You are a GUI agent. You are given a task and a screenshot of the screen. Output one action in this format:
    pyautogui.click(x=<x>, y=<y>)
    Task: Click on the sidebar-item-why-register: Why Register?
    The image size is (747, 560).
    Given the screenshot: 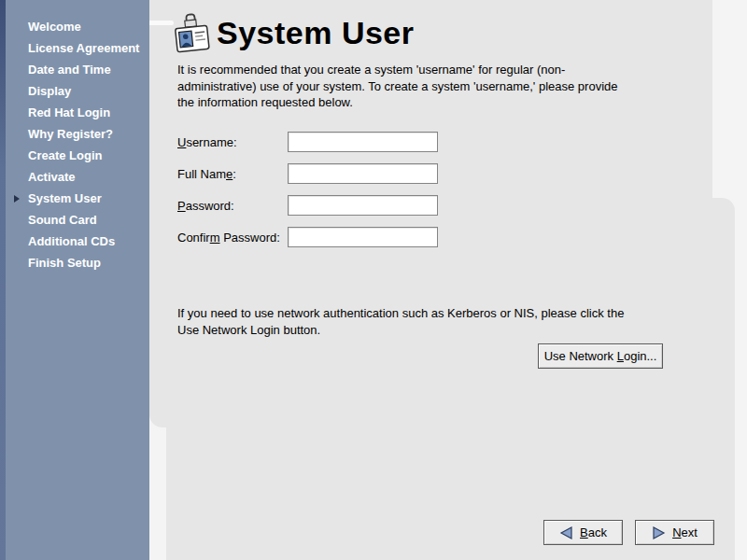 What is the action you would take?
    pyautogui.click(x=75, y=134)
    